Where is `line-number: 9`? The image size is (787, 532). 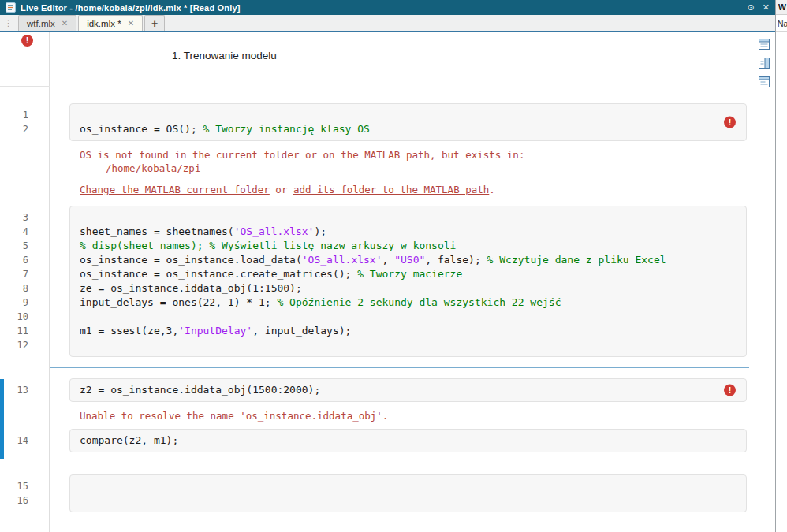
line-number: 9 is located at coordinates (14, 303).